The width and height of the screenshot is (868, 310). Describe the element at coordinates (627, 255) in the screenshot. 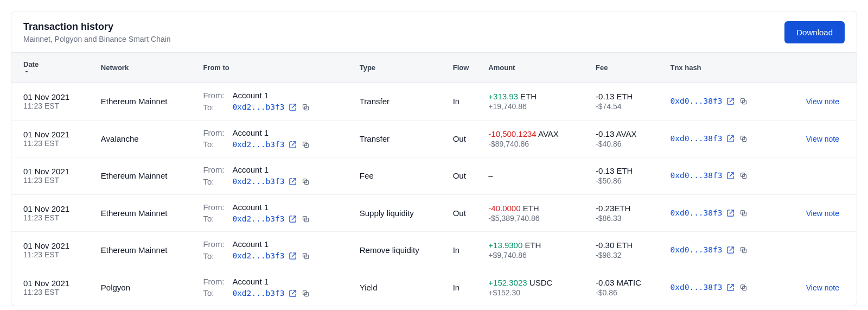

I see `fee-sub: -$98.32` at that location.